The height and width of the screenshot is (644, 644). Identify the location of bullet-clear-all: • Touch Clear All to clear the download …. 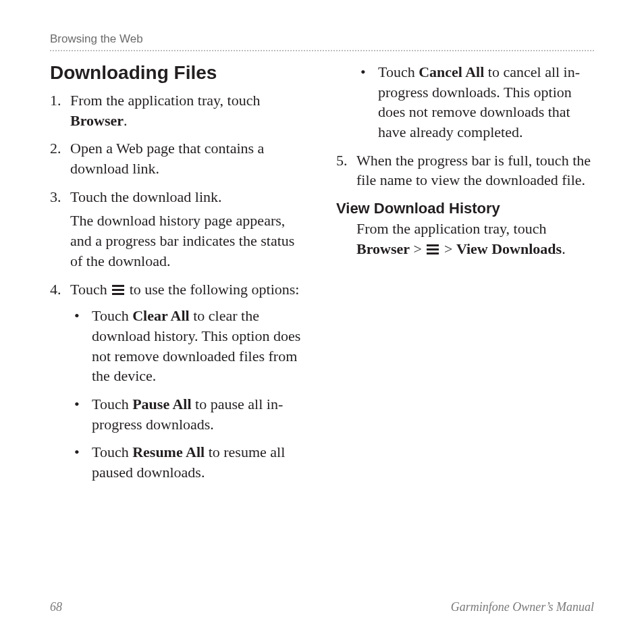
(189, 346).